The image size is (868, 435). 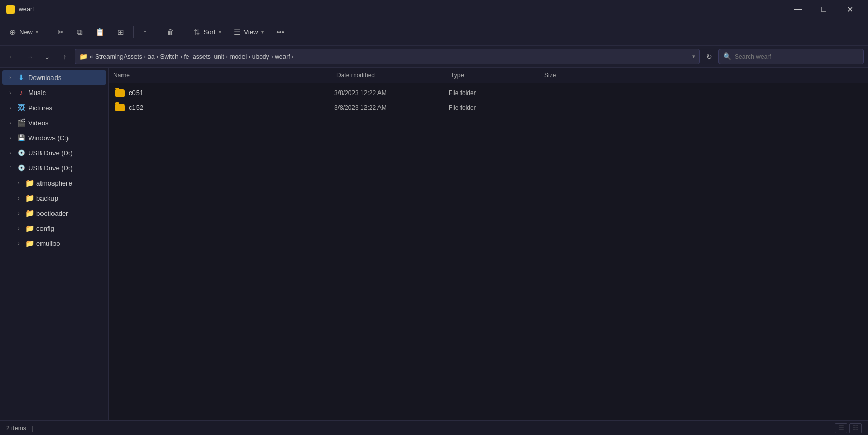 What do you see at coordinates (21, 168) in the screenshot?
I see `usb-d-expanded-icon: 💿` at bounding box center [21, 168].